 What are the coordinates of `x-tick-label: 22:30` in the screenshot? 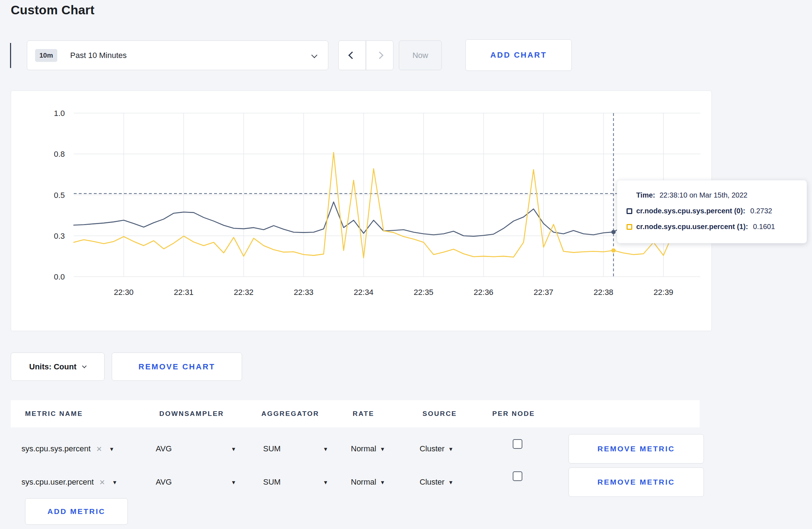 It's located at (124, 292).